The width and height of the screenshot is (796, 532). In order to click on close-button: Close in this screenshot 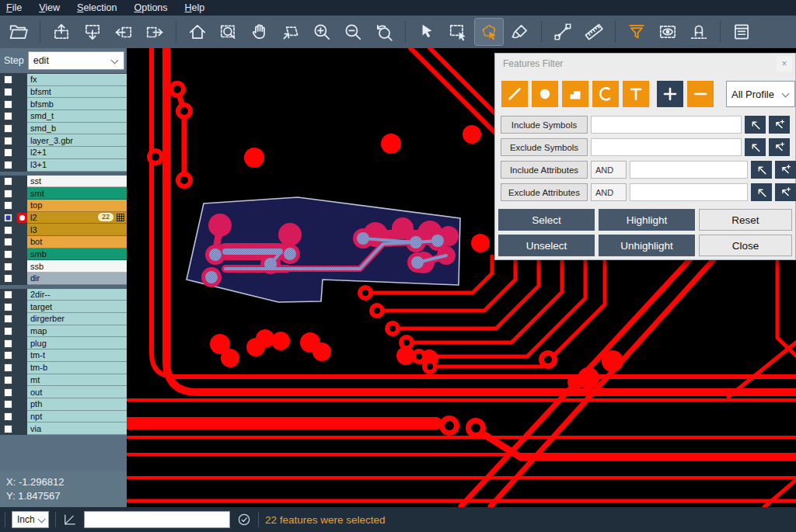, I will do `click(745, 245)`.